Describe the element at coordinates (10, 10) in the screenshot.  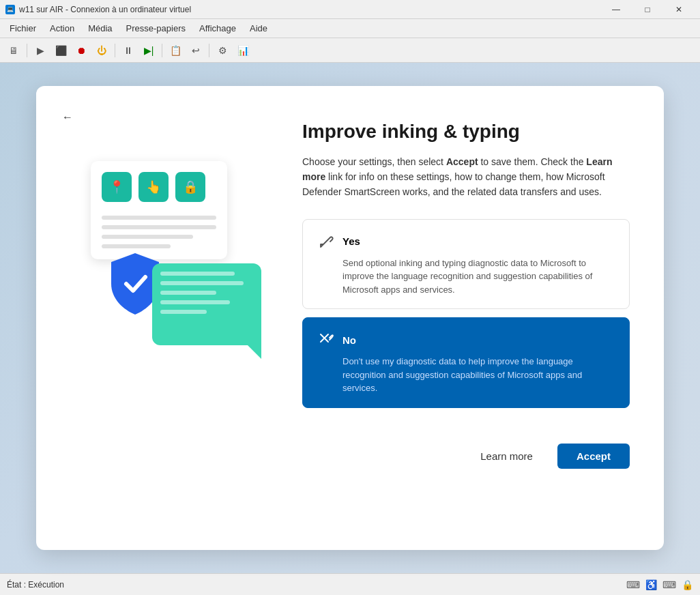
I see `app-icon: 💻` at that location.